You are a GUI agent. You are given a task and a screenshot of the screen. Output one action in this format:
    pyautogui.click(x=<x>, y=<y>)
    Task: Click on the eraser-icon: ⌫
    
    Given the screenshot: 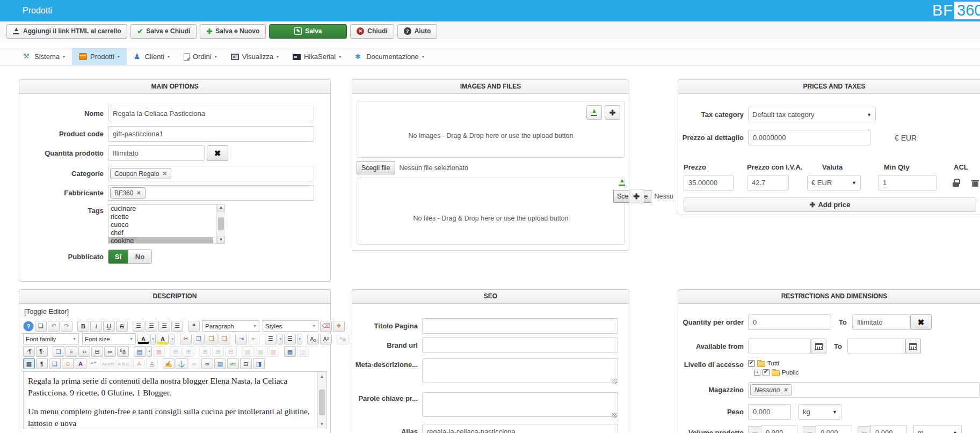 What is the action you would take?
    pyautogui.click(x=326, y=326)
    